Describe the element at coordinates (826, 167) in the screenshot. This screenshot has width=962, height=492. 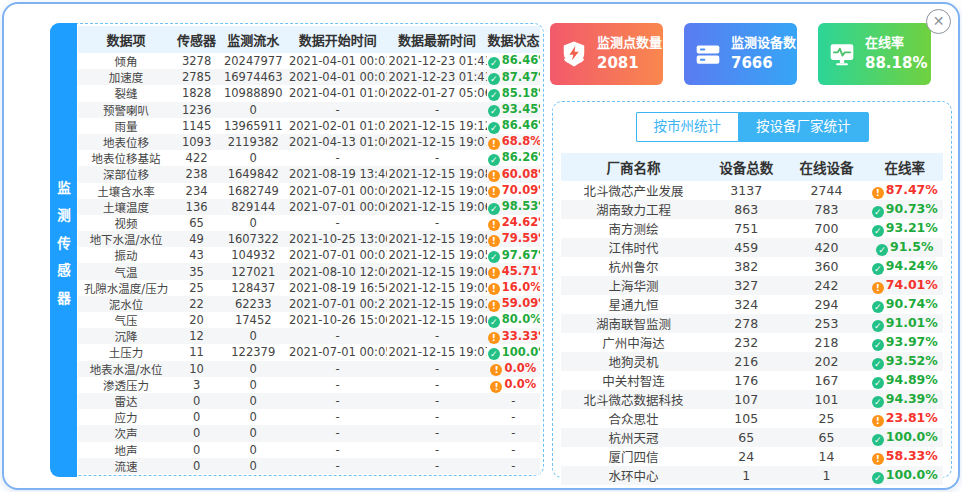
I see `col-header-device-online: 在线设备` at that location.